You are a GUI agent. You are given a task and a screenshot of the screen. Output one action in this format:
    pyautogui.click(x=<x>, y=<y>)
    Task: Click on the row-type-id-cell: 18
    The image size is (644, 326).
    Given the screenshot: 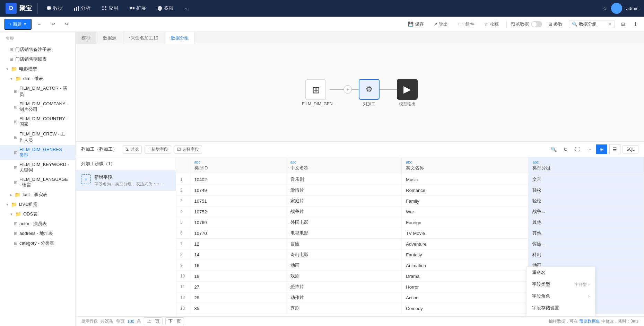 What is the action you would take?
    pyautogui.click(x=238, y=276)
    